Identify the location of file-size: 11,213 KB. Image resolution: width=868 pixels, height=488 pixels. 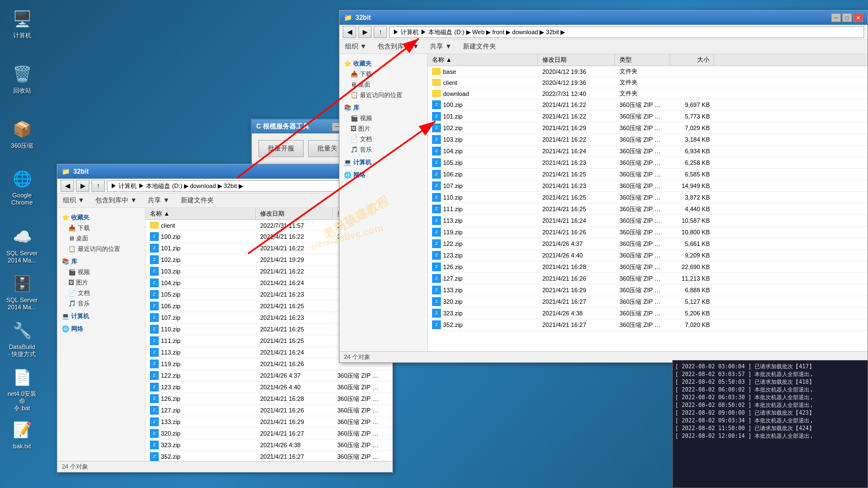
(390, 410).